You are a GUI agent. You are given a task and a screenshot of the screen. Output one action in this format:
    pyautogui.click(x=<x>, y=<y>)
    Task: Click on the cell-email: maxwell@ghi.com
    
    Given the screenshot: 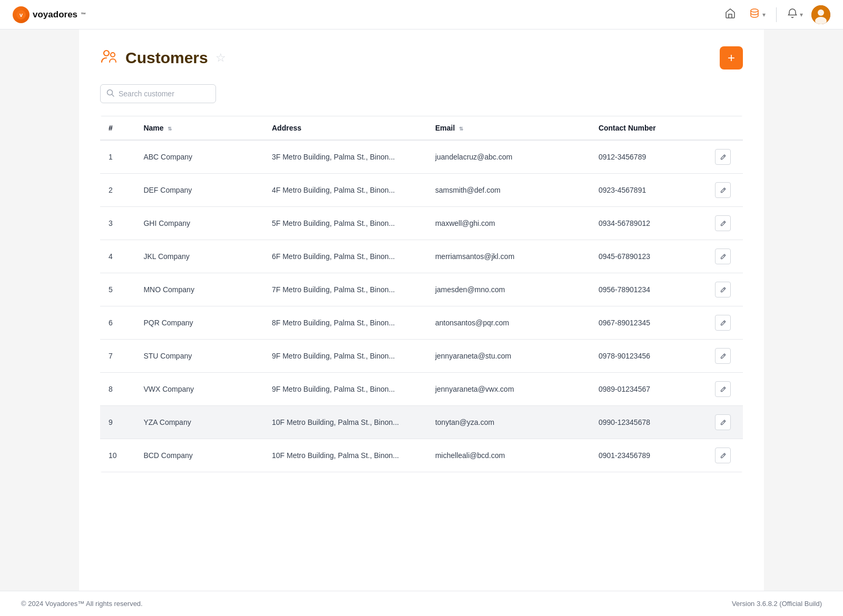 What is the action you would take?
    pyautogui.click(x=508, y=223)
    